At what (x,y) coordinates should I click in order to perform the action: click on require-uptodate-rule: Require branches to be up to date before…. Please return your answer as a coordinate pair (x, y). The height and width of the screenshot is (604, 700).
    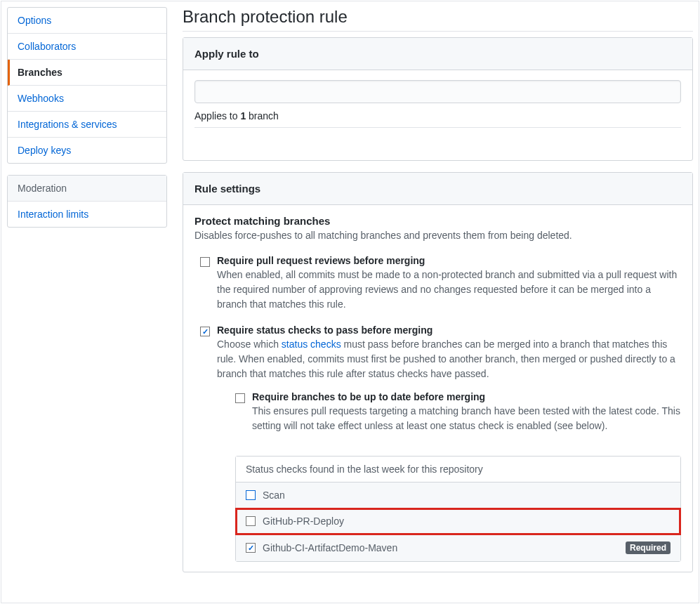
    Looking at the image, I should click on (458, 417).